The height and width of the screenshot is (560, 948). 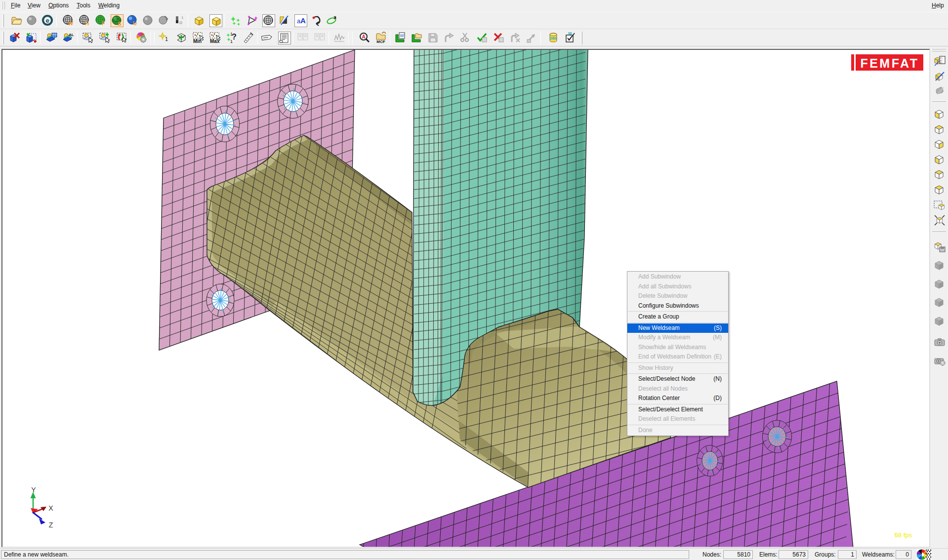 What do you see at coordinates (71, 35) in the screenshot?
I see `svg-text: ALL` at bounding box center [71, 35].